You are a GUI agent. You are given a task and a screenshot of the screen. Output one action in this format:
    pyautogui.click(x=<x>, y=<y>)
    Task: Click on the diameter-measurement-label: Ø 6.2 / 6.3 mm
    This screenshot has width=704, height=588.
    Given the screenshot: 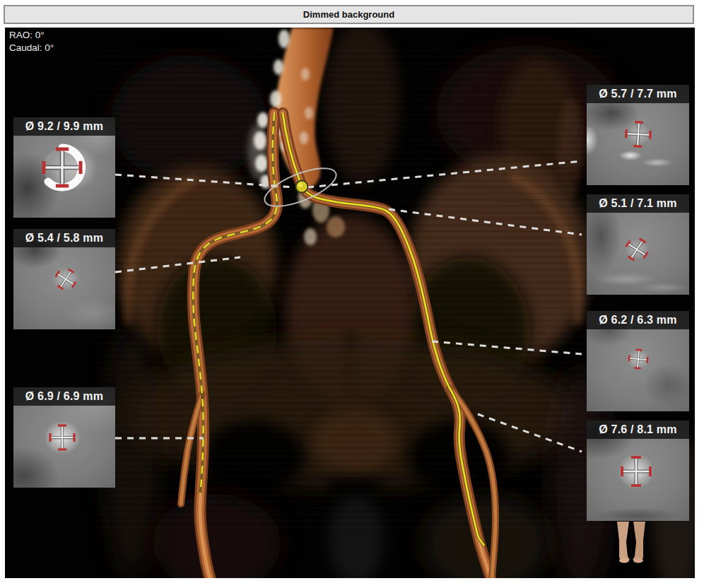 What is the action you would take?
    pyautogui.click(x=638, y=320)
    